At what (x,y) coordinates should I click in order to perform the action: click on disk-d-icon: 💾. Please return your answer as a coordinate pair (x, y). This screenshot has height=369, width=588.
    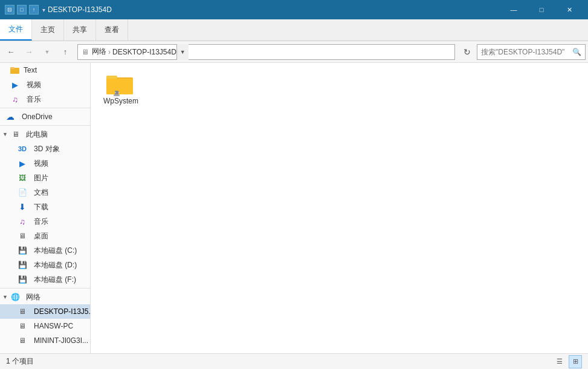
    Looking at the image, I should click on (22, 265).